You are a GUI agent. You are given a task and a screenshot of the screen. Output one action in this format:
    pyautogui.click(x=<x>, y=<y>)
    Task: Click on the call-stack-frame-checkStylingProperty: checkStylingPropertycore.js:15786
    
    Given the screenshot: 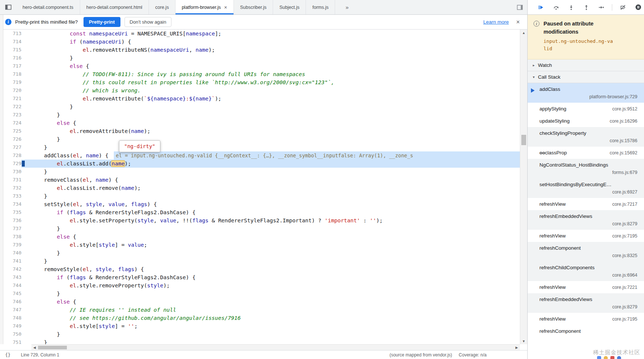 What is the action you would take?
    pyautogui.click(x=586, y=137)
    